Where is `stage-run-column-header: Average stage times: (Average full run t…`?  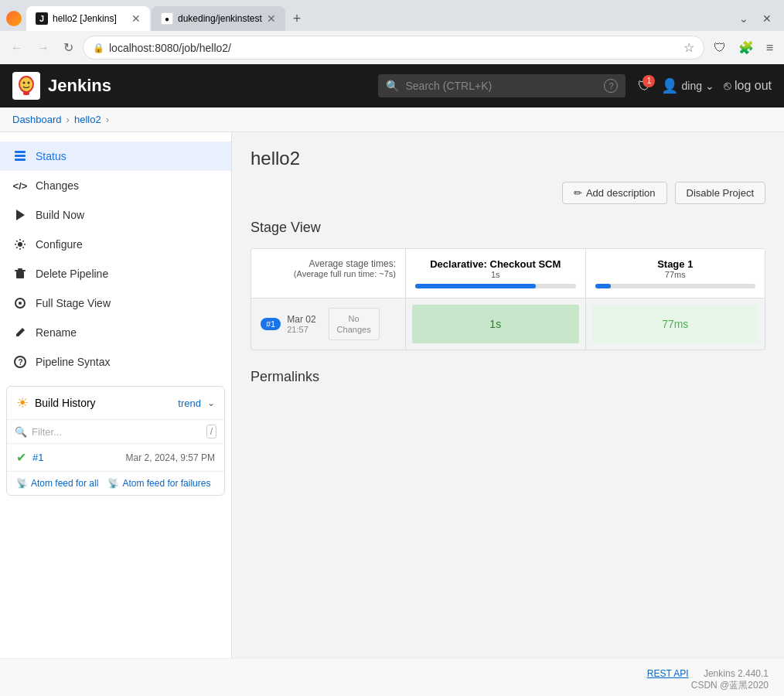
stage-run-column-header: Average stage times: (Average full run t… is located at coordinates (329, 274).